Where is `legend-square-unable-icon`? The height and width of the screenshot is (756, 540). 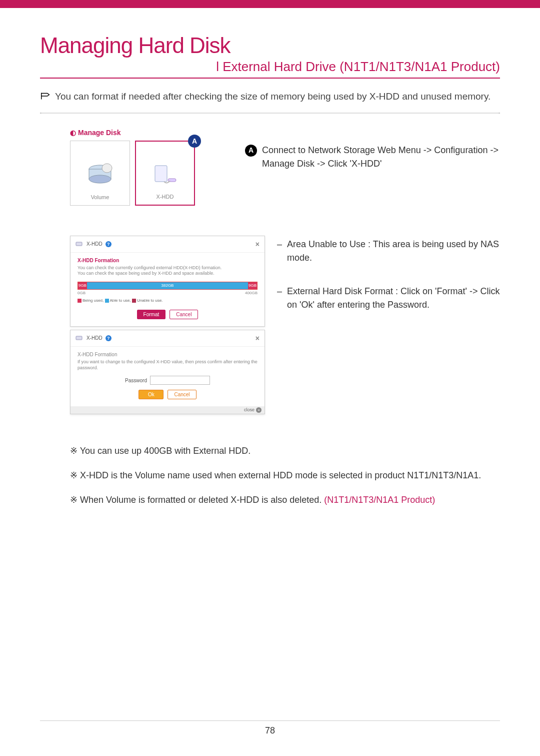
legend-square-unable-icon is located at coordinates (134, 301).